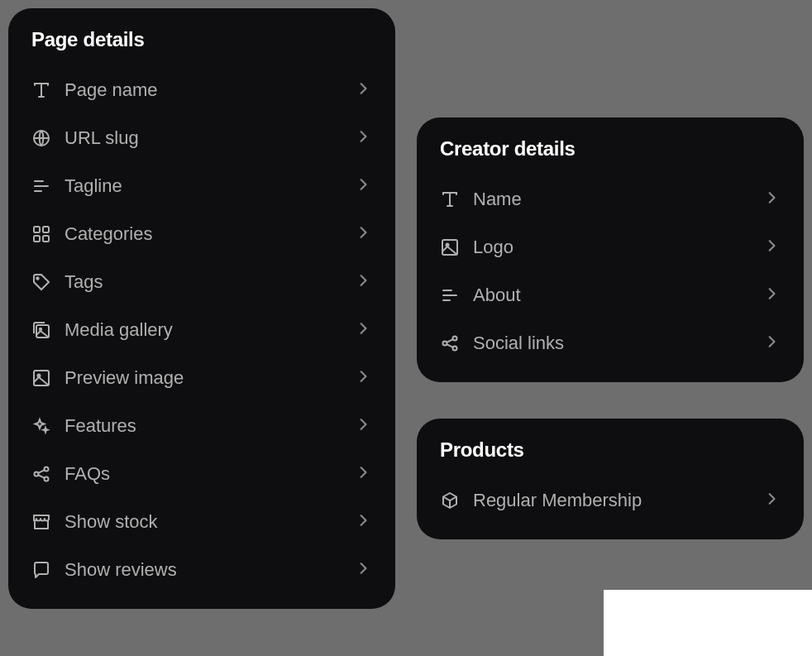 The width and height of the screenshot is (812, 656). What do you see at coordinates (610, 247) in the screenshot?
I see `menu-item-logo: Logo` at bounding box center [610, 247].